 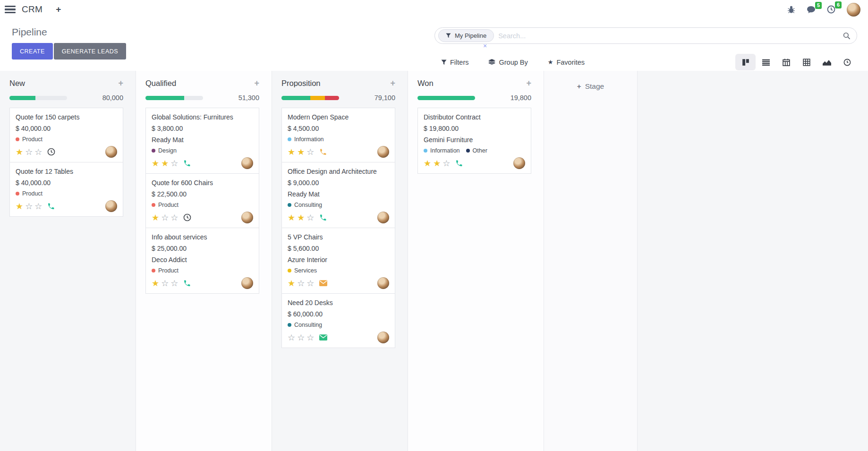 I want to click on app-name: CRM, so click(x=32, y=9).